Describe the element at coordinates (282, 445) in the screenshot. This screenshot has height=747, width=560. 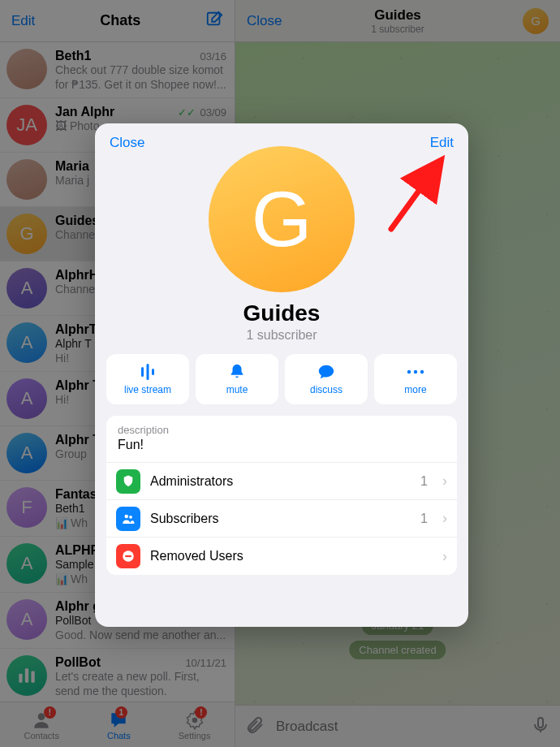
I see `description-value: Fun!` at that location.